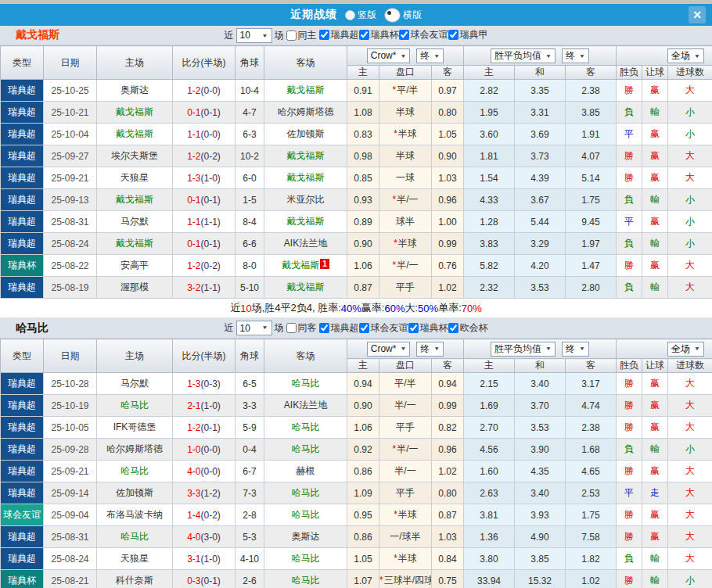 The height and width of the screenshot is (588, 712). Describe the element at coordinates (518, 56) in the screenshot. I see `avg-value: 胜平负均值` at that location.